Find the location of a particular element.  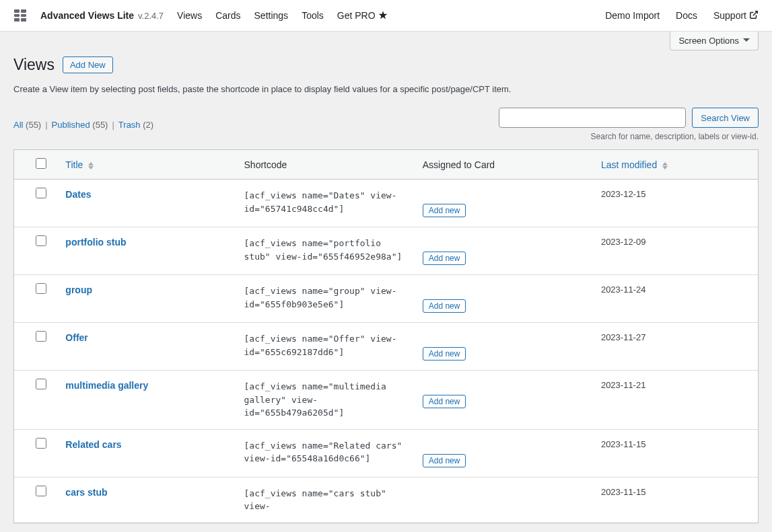

row-title-link: Related cars is located at coordinates (93, 445).